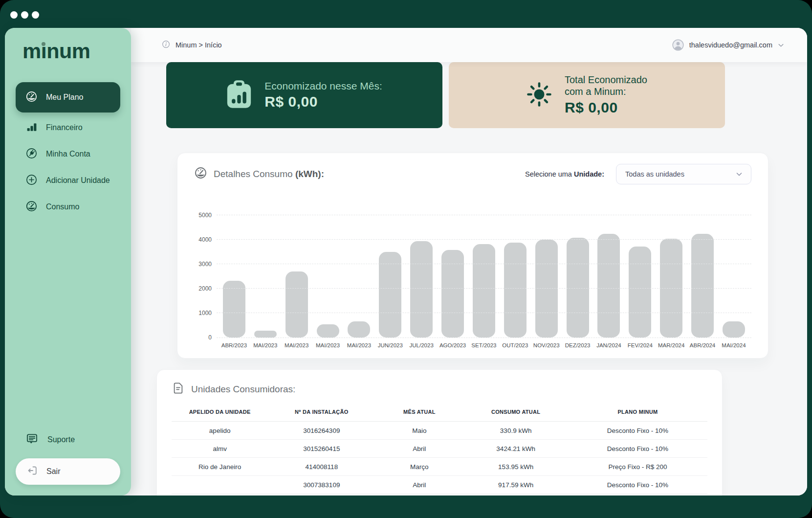  I want to click on bar-chart-icon, so click(31, 128).